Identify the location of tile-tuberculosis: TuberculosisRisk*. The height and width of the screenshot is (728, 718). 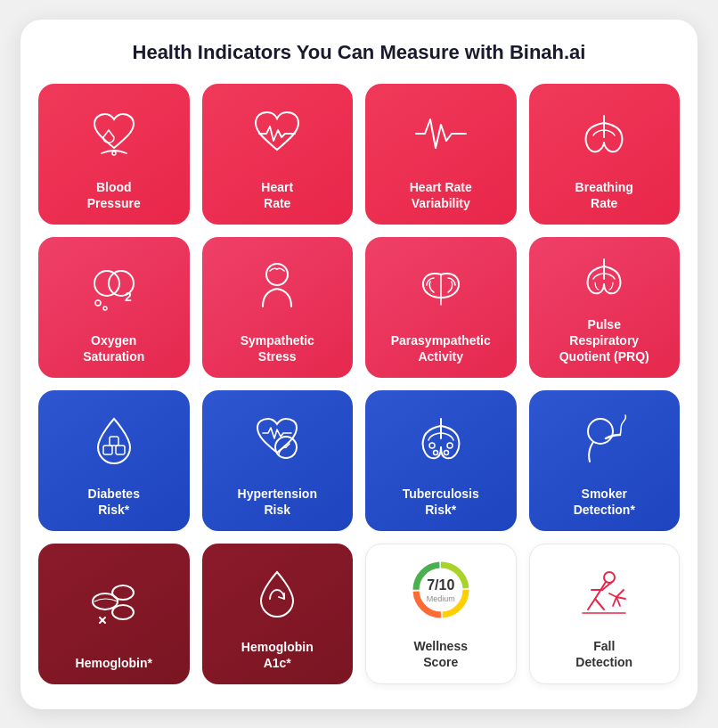
(441, 461).